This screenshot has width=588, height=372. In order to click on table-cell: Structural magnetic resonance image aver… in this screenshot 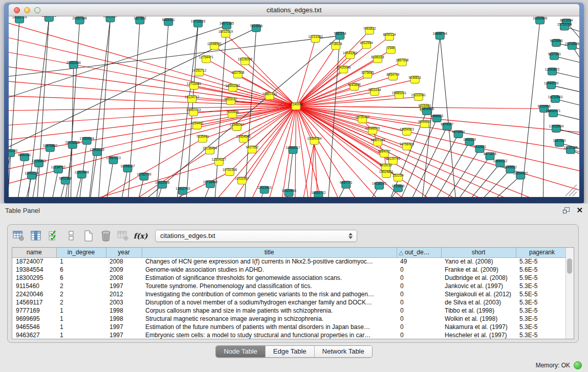, I will do `click(269, 319)`.